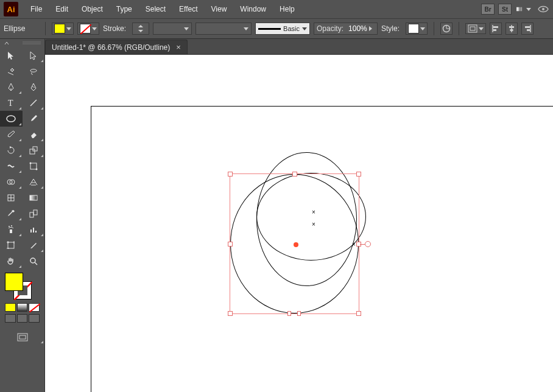 The width and height of the screenshot is (553, 392). I want to click on fill-stroke-control, so click(22, 286).